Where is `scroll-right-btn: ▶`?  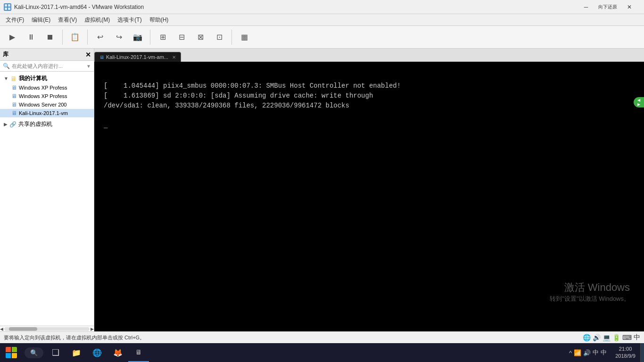 scroll-right-btn: ▶ is located at coordinates (92, 329).